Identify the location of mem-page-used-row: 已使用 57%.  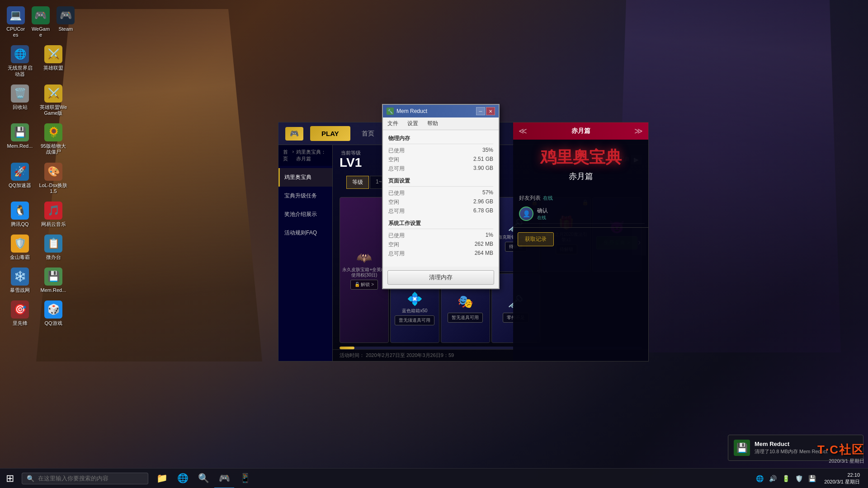
(441, 193).